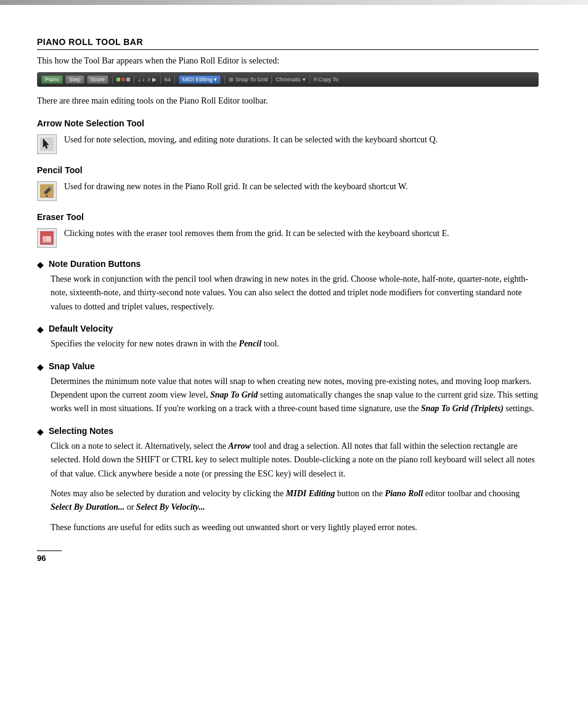 The width and height of the screenshot is (588, 728). Describe the element at coordinates (288, 144) in the screenshot. I see `tool-row-arrow: Used for note selection, moving, and edi…` at that location.